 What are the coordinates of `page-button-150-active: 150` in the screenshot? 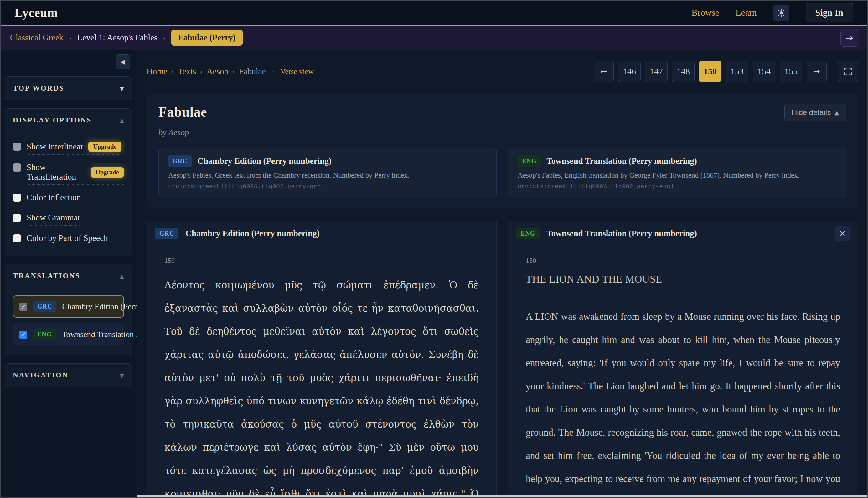 It's located at (710, 71).